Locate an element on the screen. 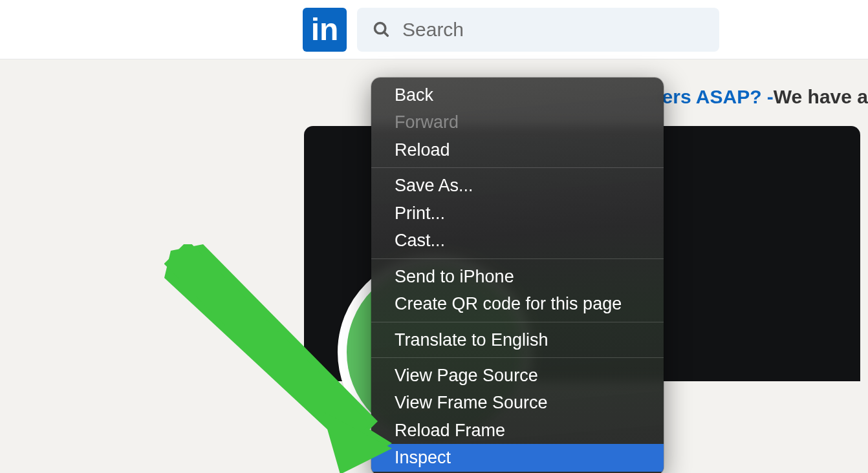  search-container is located at coordinates (538, 30).